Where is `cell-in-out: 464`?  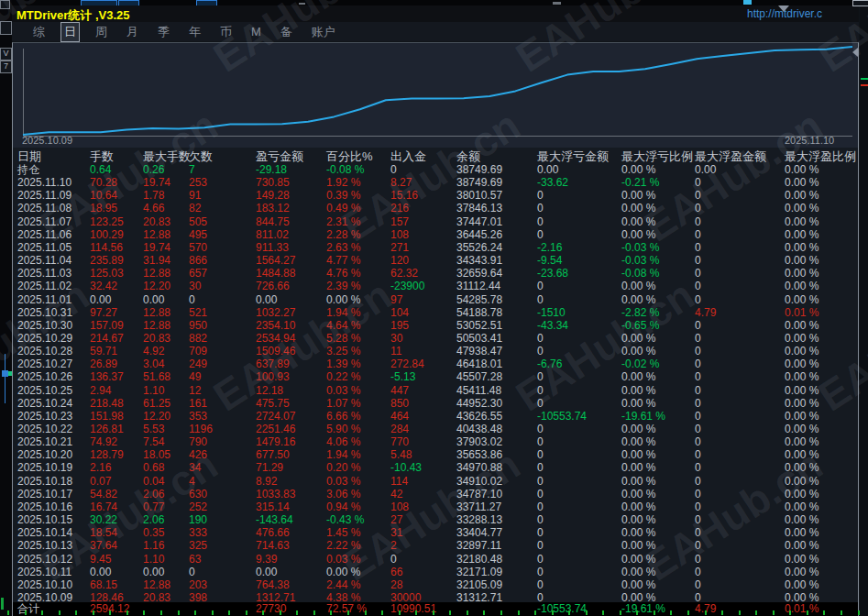
cell-in-out: 464 is located at coordinates (400, 416).